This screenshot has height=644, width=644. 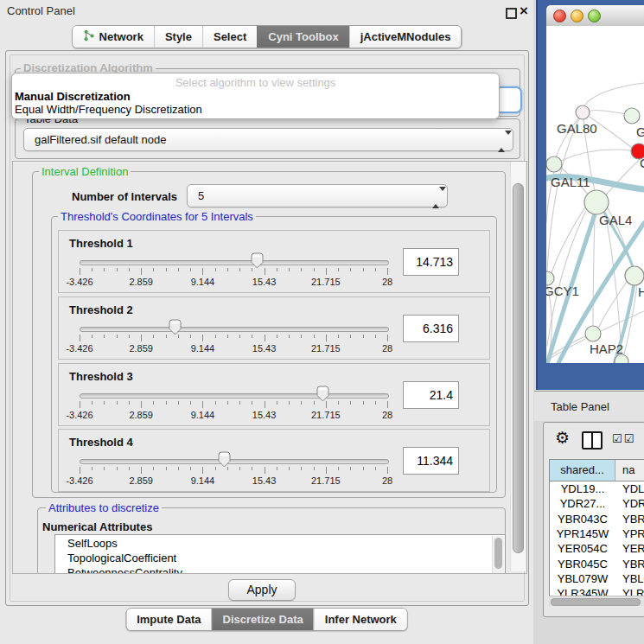 What do you see at coordinates (178, 36) in the screenshot?
I see `tab-label: Style` at bounding box center [178, 36].